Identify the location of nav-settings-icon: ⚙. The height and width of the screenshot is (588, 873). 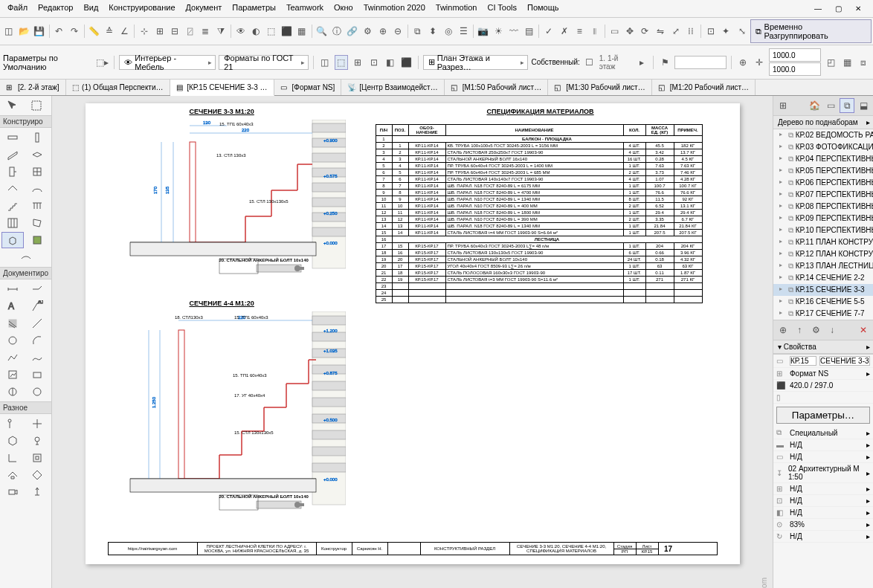
(816, 330).